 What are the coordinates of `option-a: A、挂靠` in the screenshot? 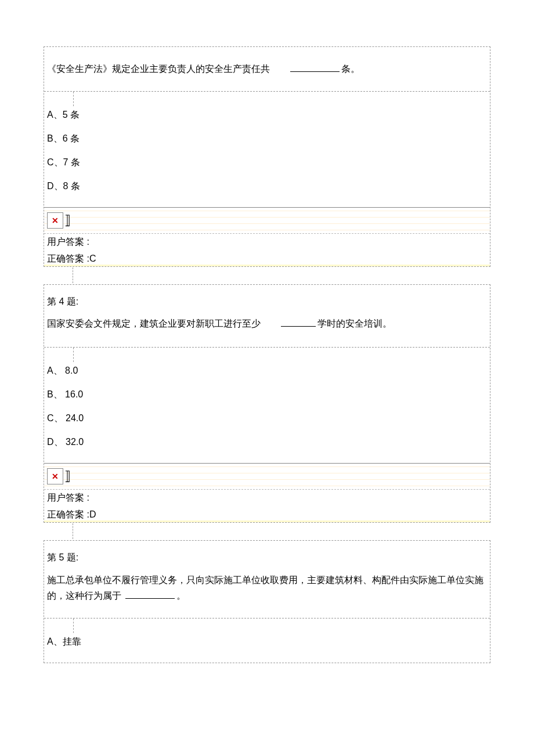 It's located at (267, 642).